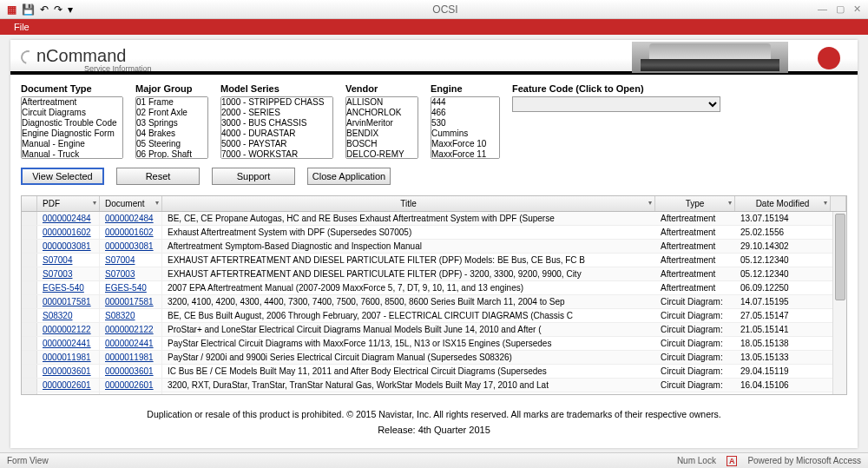  I want to click on row-title: TerraStar Electrical Circuit Diagrams (S…, so click(409, 393).